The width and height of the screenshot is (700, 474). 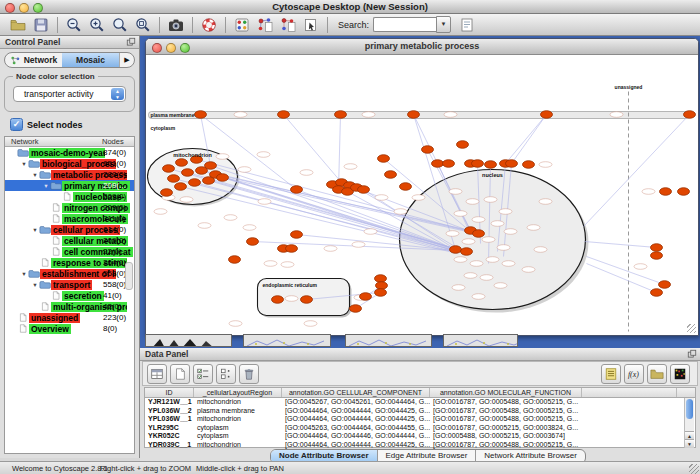 I want to click on tree-row: Overview8(0), so click(x=70, y=328).